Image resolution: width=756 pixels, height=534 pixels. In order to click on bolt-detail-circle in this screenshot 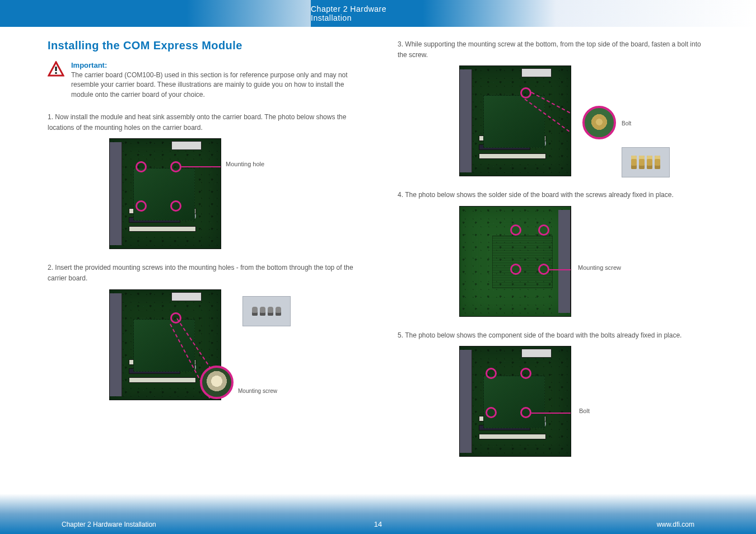, I will do `click(599, 123)`.